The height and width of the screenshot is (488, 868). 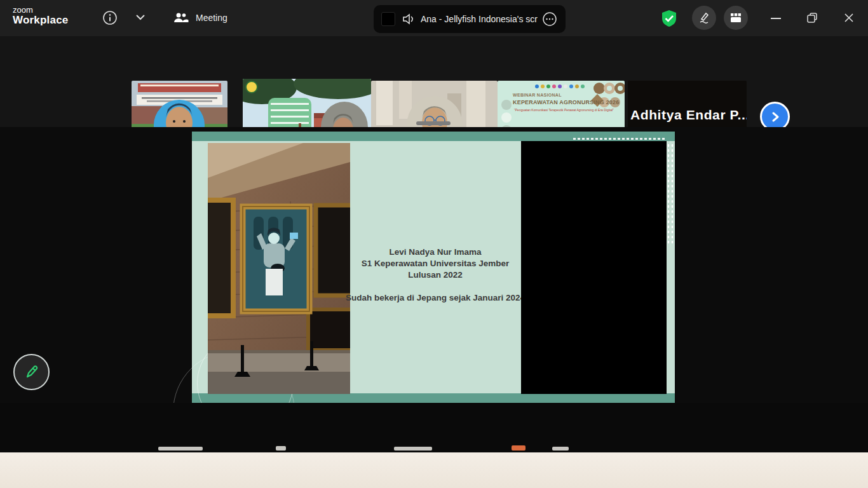 What do you see at coordinates (279, 268) in the screenshot?
I see `museum-photo-art` at bounding box center [279, 268].